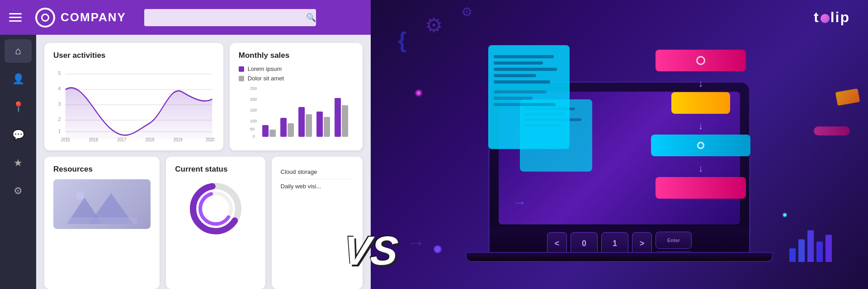 This screenshot has height=289, width=868. What do you see at coordinates (254, 136) in the screenshot?
I see `svg-text: 0` at bounding box center [254, 136].